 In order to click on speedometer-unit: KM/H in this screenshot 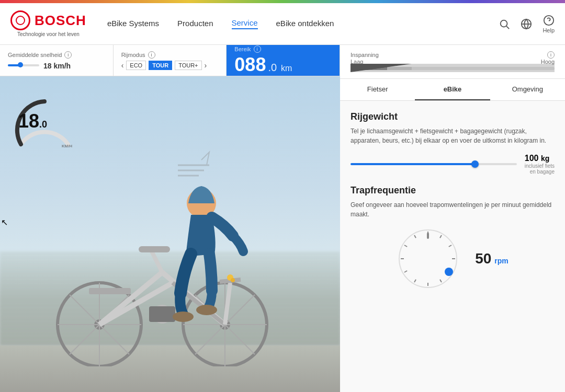, I will do `click(67, 146)`.